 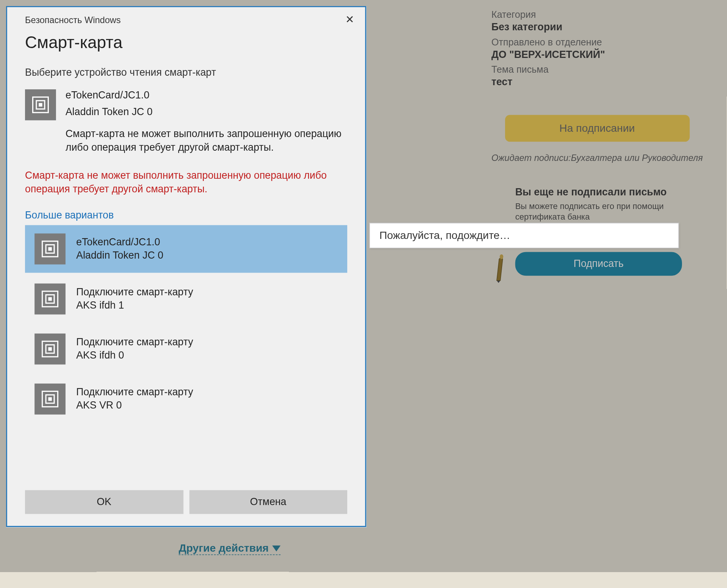 What do you see at coordinates (135, 355) in the screenshot?
I see `reader-option-subtitle: AKS ifdh 0` at bounding box center [135, 355].